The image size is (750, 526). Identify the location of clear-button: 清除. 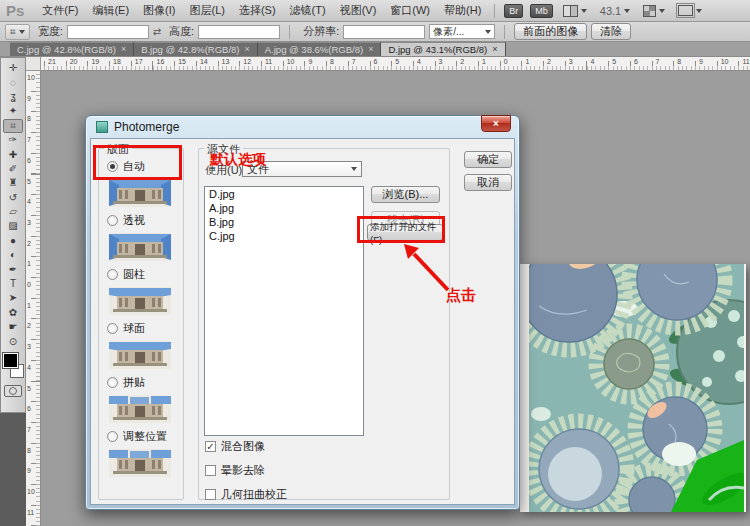
(611, 32).